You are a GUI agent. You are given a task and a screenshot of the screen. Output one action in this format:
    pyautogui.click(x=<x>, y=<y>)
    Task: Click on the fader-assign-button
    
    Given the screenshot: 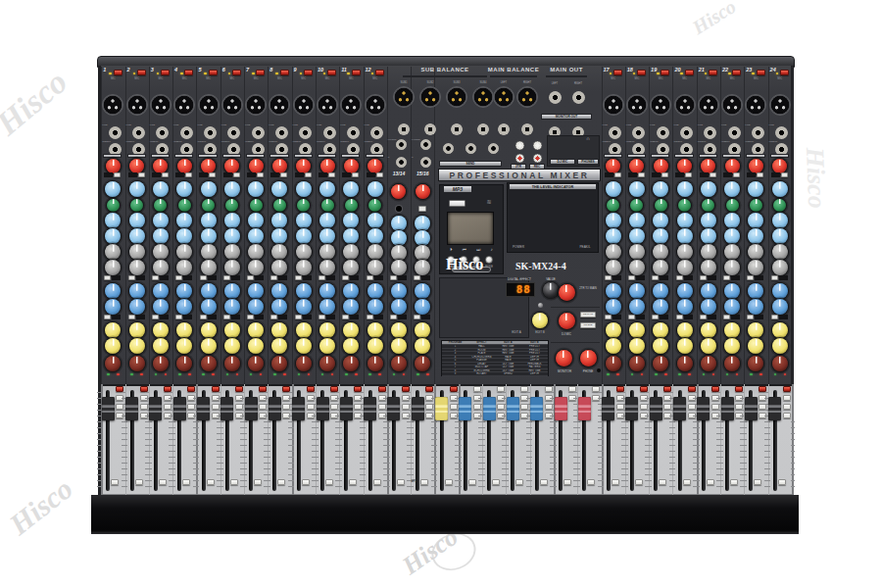 What is the action you would take?
    pyautogui.click(x=787, y=416)
    